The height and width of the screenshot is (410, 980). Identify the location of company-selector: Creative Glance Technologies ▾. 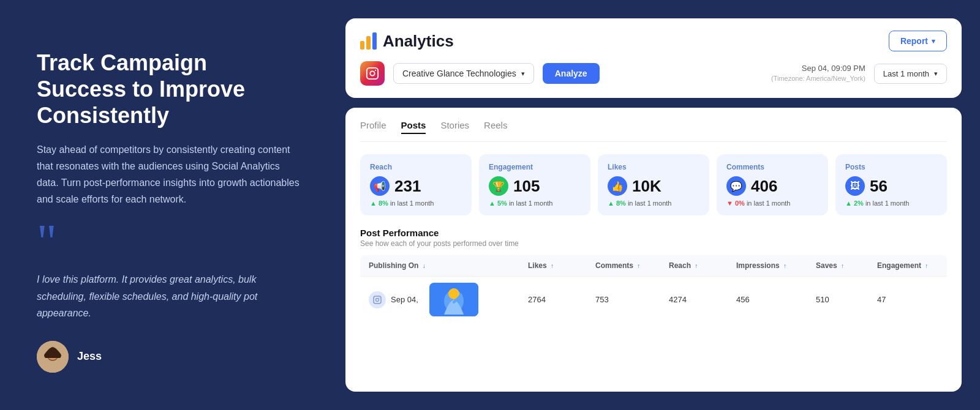
(464, 73).